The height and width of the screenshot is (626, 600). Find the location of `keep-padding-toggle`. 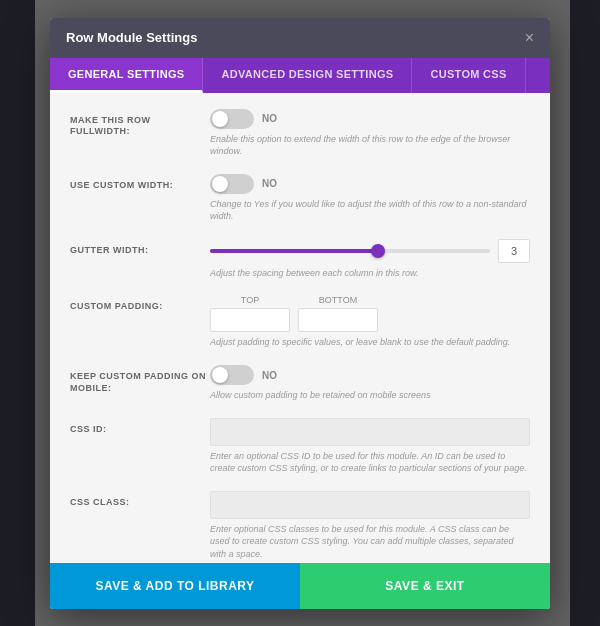

keep-padding-toggle is located at coordinates (232, 375).